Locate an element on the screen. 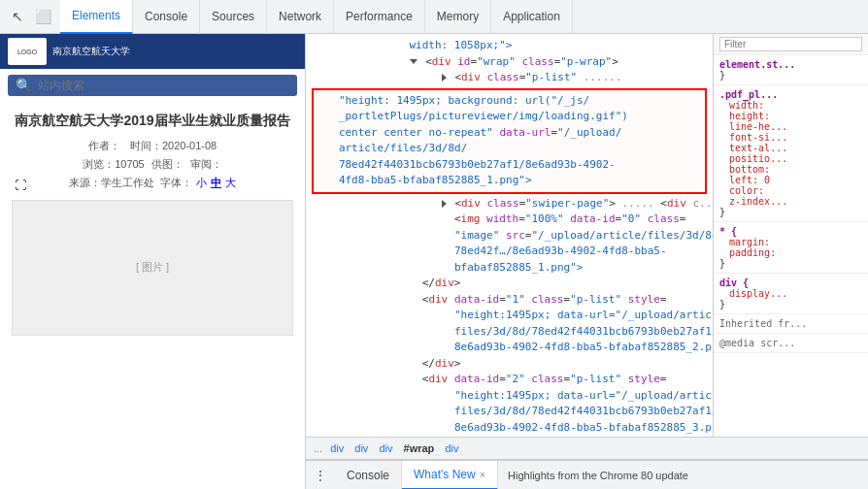 Image resolution: width=868 pixels, height=489 pixels. html-line: 8e6ad93b-4902-4fd8-bba5-bfabaf852885_2.p… is located at coordinates (509, 347).